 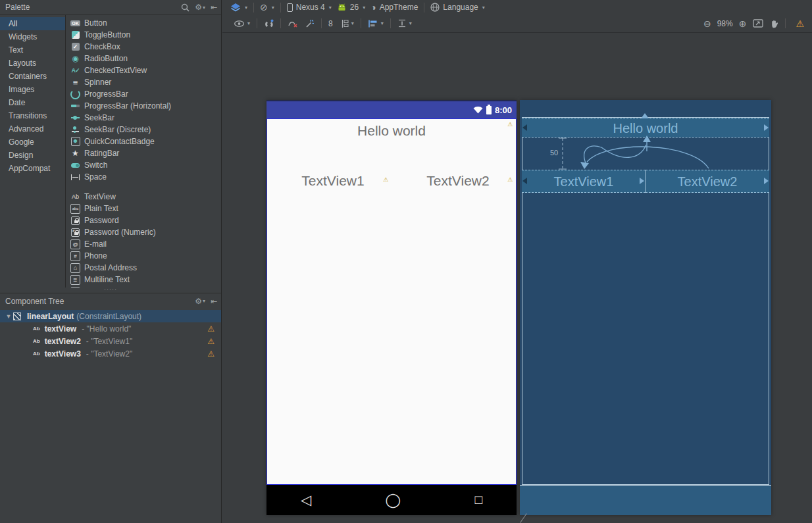 What do you see at coordinates (33, 168) in the screenshot?
I see `palette-category-appcompat: AppCompat` at bounding box center [33, 168].